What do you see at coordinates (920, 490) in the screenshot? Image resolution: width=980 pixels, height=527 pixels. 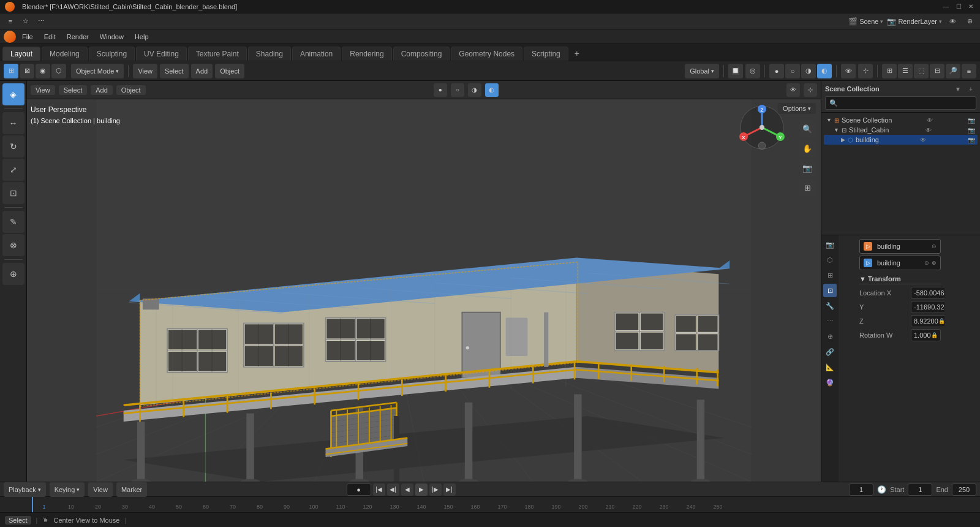 I see `start-frame-input: 1` at bounding box center [920, 490].